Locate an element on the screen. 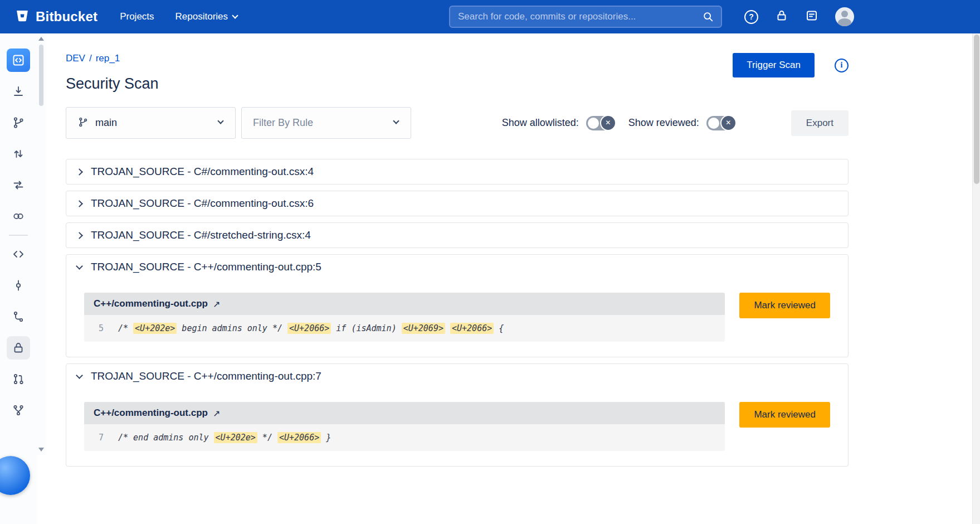  branch-select: main is located at coordinates (150, 123).